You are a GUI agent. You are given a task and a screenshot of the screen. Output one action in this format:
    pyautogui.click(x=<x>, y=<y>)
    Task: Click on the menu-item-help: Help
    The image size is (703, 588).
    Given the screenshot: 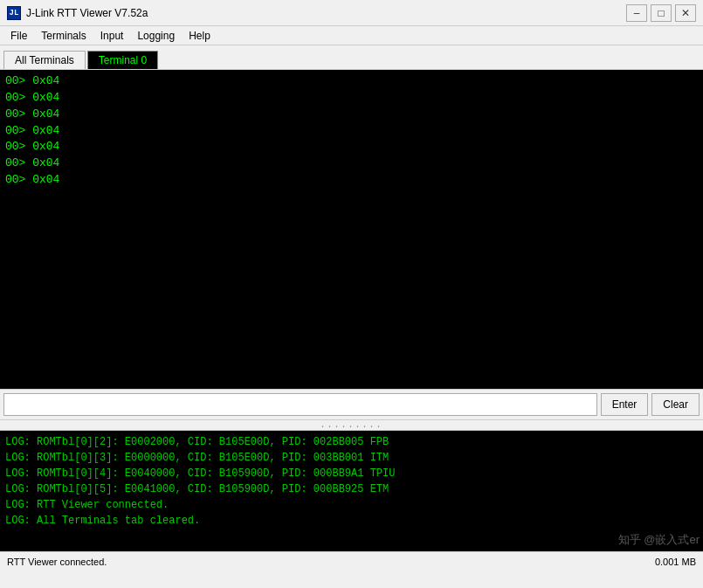 What is the action you would take?
    pyautogui.click(x=199, y=36)
    